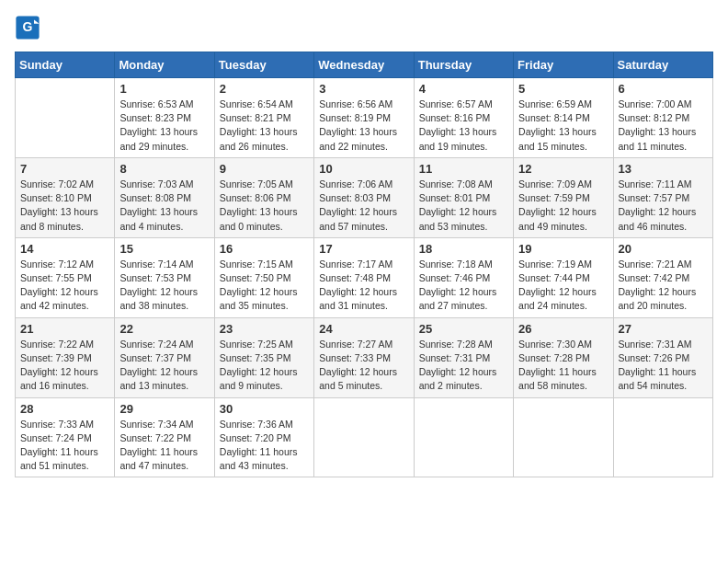 The height and width of the screenshot is (563, 728). What do you see at coordinates (664, 248) in the screenshot?
I see `day-number: 20` at bounding box center [664, 248].